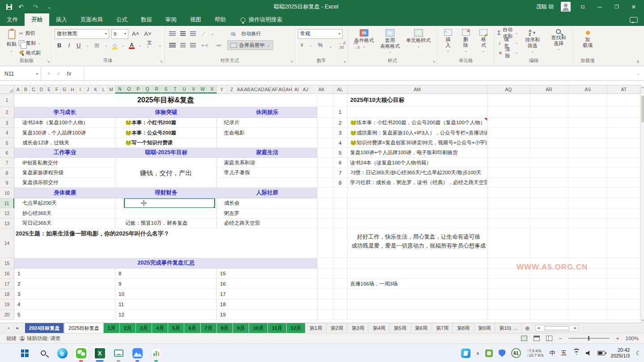  What do you see at coordinates (112, 328) in the screenshot?
I see `sheet-tab-1月: 1月` at bounding box center [112, 328].